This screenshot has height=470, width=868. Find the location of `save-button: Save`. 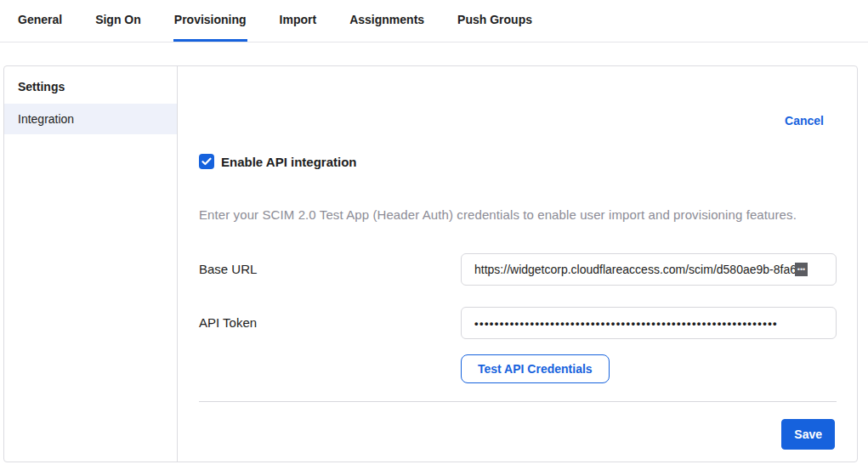

save-button: Save is located at coordinates (808, 434).